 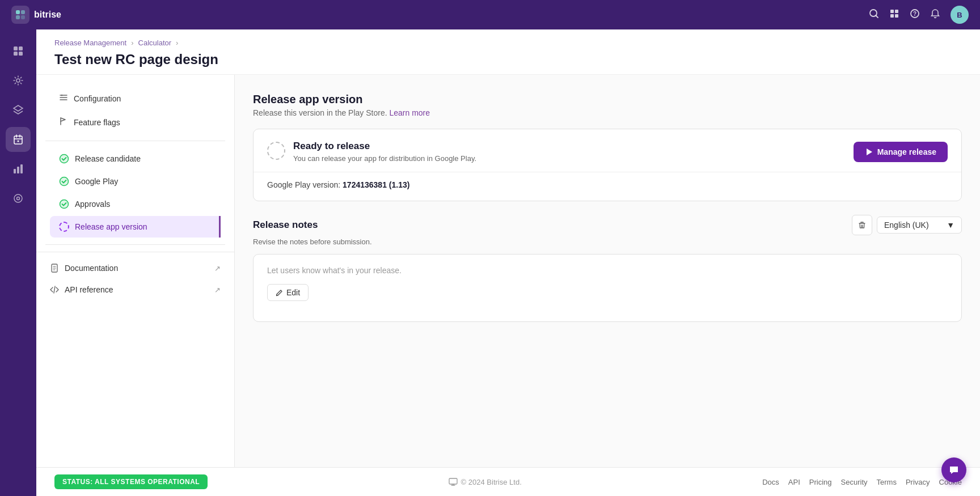 What do you see at coordinates (18, 110) in the screenshot?
I see `sidebar-icon-layers` at bounding box center [18, 110].